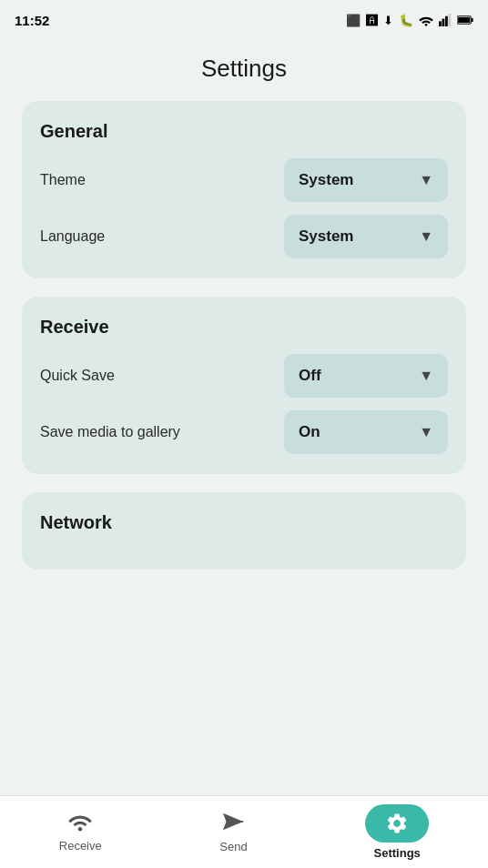 The height and width of the screenshot is (868, 488). Describe the element at coordinates (310, 376) in the screenshot. I see `quick-save-value: Off` at that location.